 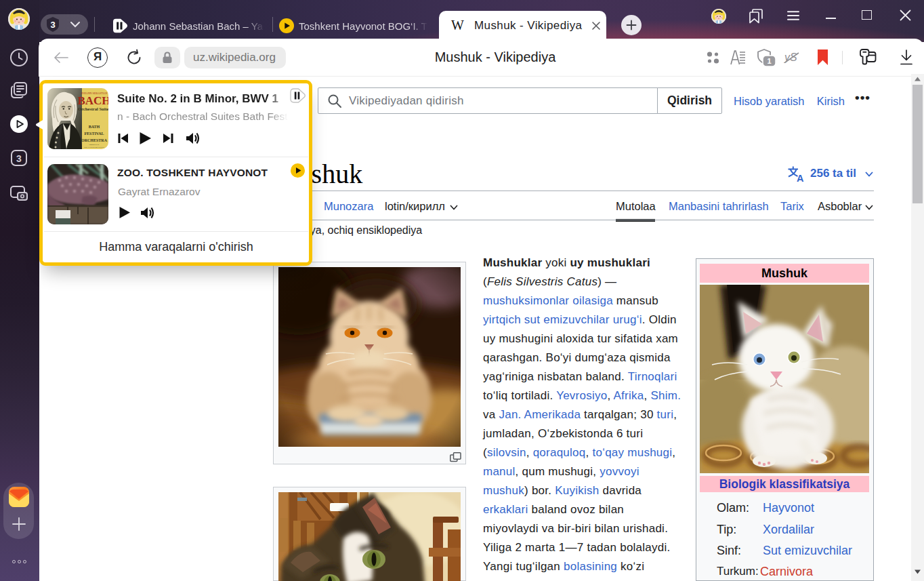 What do you see at coordinates (93, 100) in the screenshot?
I see `svg-text: BACH` at bounding box center [93, 100].